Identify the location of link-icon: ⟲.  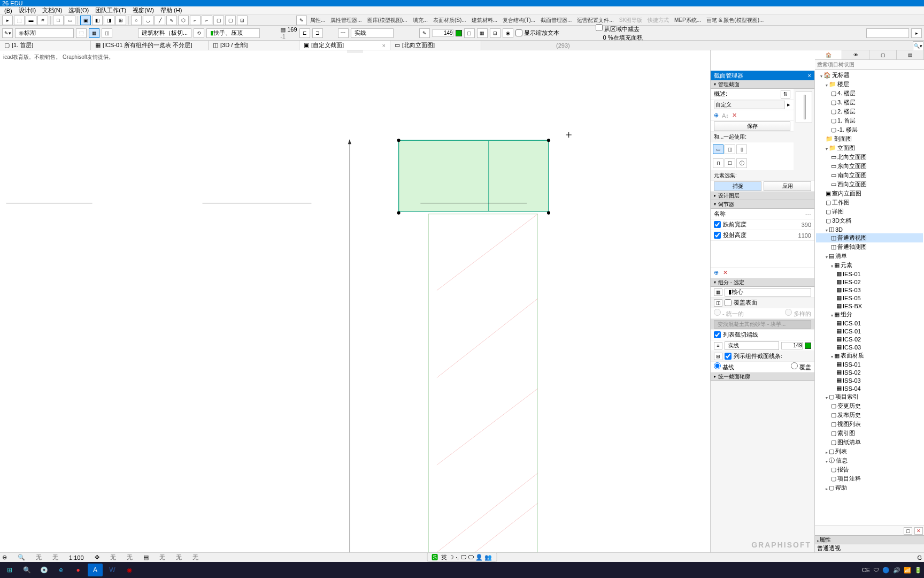
(199, 33).